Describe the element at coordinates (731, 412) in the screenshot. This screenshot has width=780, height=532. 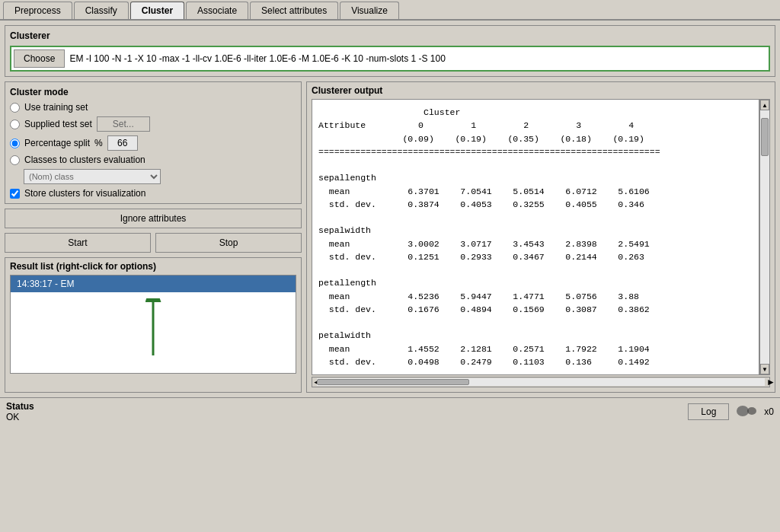
I see `status-right: Log x0` at that location.